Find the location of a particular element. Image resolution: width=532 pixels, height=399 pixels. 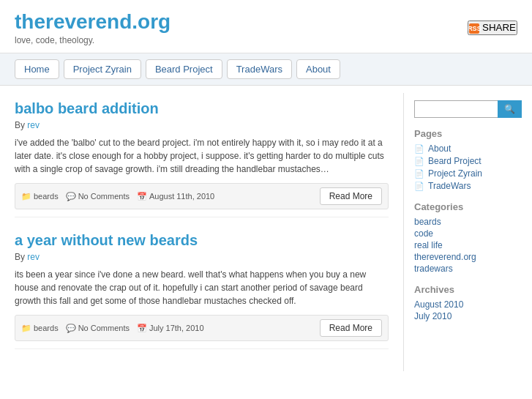

post-1-body: i've added the 'balbo' cut to the beard … is located at coordinates (202, 156).